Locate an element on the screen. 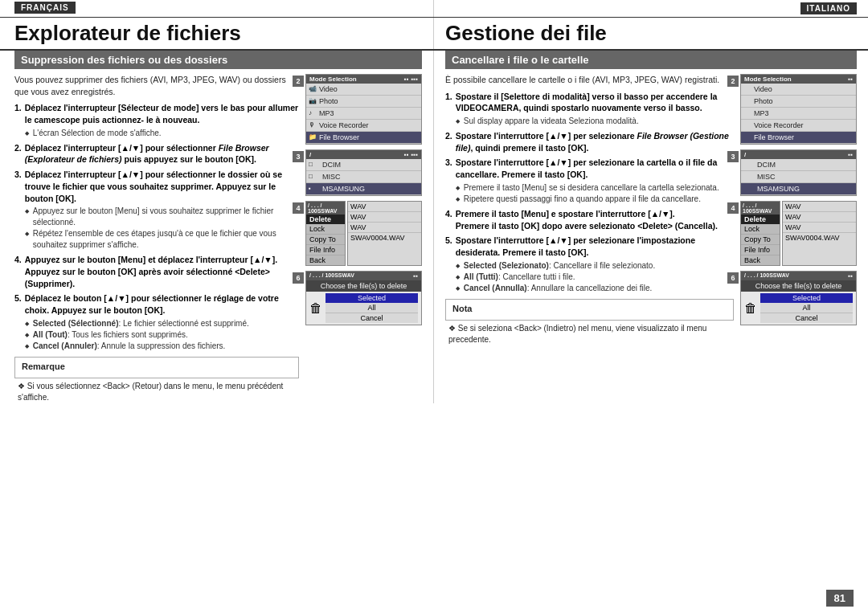 Image resolution: width=868 pixels, height=613 pixels. screen-r3-dcim: DCIM is located at coordinates (799, 166).